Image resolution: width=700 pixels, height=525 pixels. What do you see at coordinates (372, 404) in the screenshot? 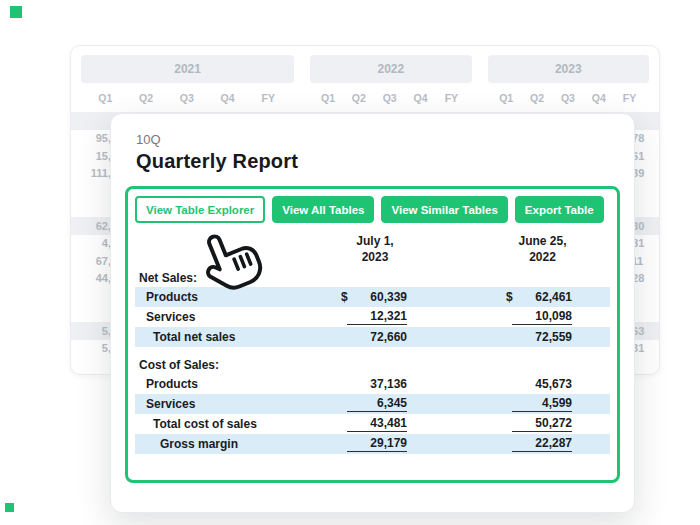
I see `financial-table-row: Services 6,345 4,599` at bounding box center [372, 404].